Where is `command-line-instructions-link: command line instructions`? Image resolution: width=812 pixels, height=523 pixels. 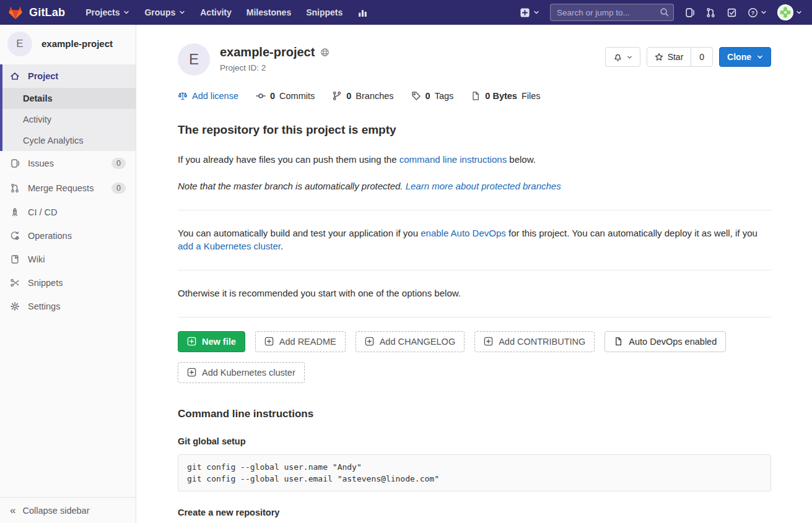 command-line-instructions-link: command line instructions is located at coordinates (453, 160).